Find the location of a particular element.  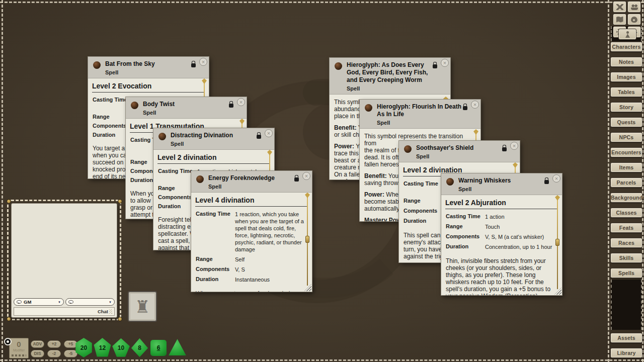

die-d8: 8 is located at coordinates (140, 348).